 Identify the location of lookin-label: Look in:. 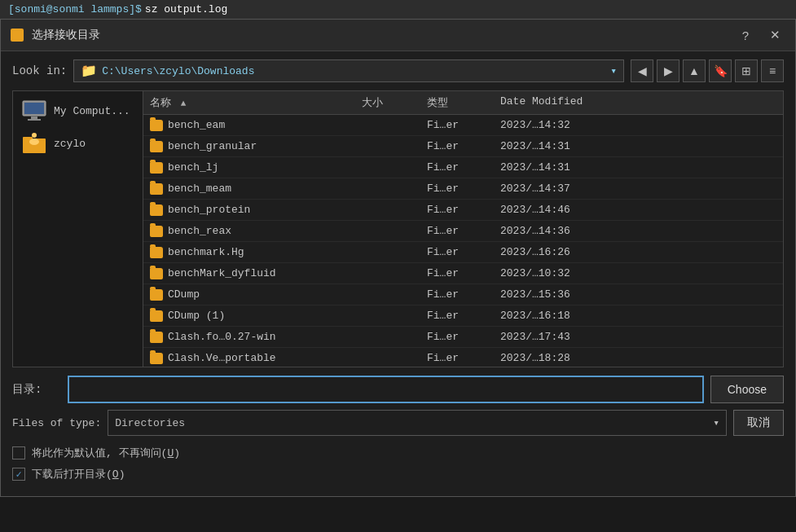
(39, 71).